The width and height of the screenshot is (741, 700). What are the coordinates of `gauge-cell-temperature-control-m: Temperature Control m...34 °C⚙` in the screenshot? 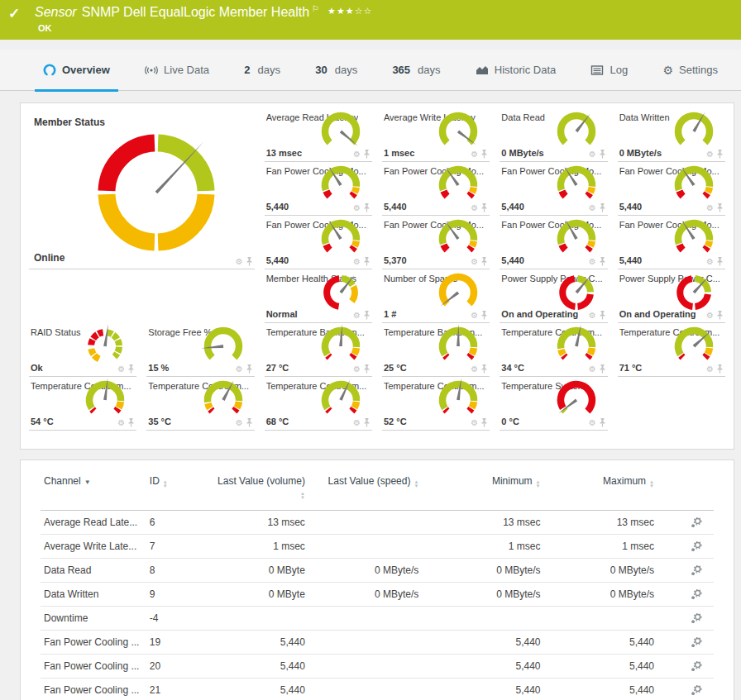 It's located at (553, 350).